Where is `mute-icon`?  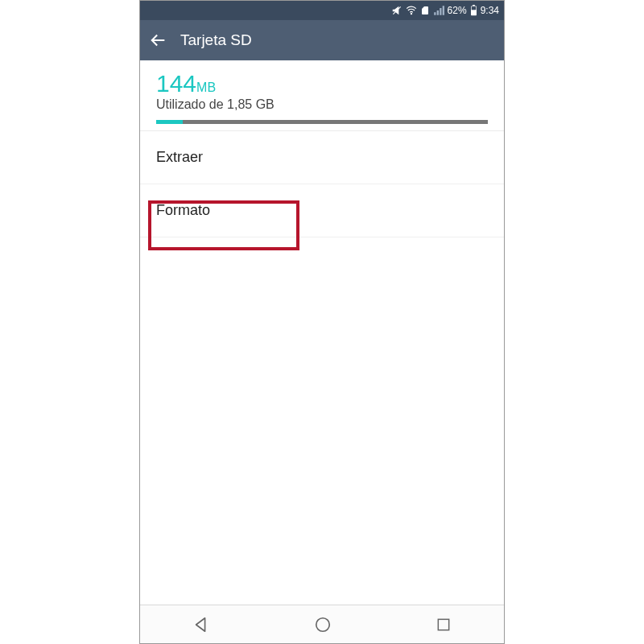 mute-icon is located at coordinates (397, 10).